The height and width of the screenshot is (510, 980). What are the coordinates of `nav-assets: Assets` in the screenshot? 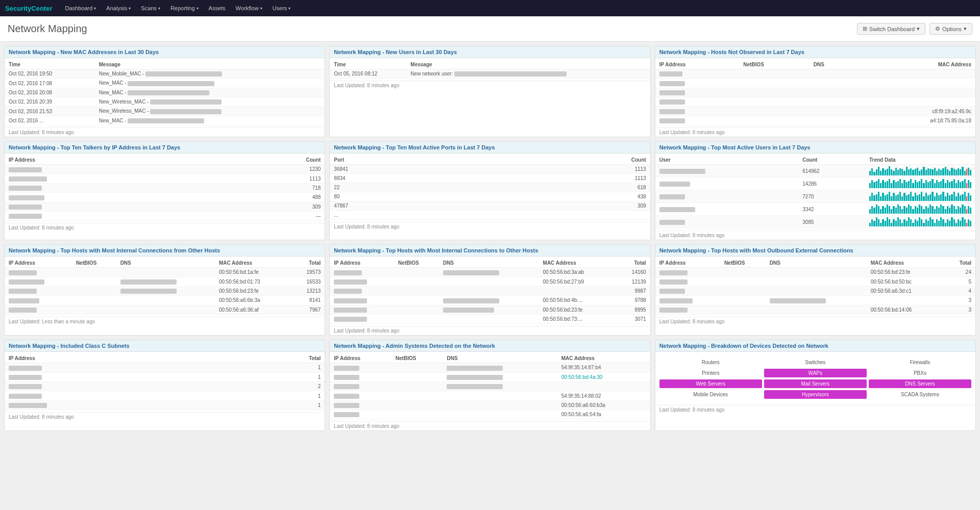 It's located at (217, 8).